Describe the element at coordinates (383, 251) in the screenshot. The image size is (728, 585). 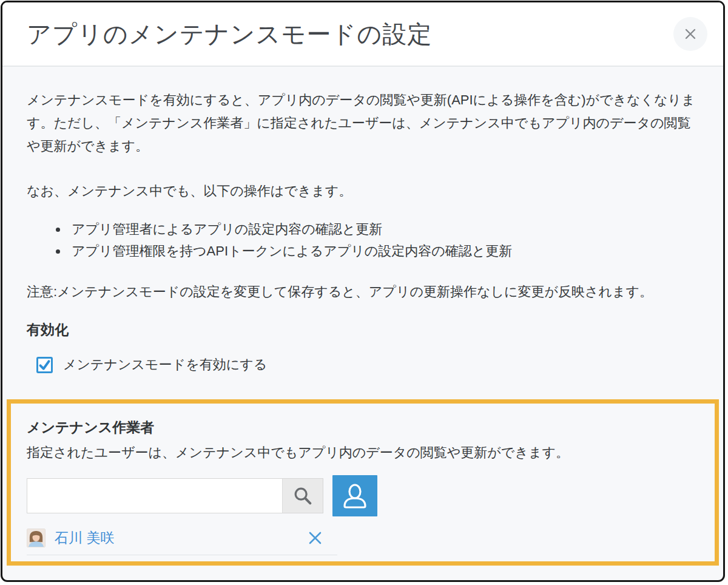
I see `list-item: アプリ管理権限を持つAPIトークンによるアプリの設定内容の確認と更新` at that location.